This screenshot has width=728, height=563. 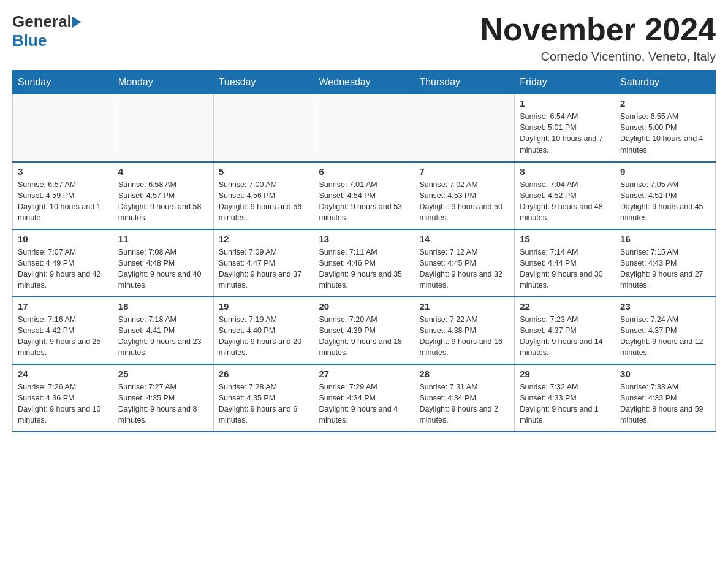 I want to click on weekday-header-thursday: Thursday, so click(x=464, y=82).